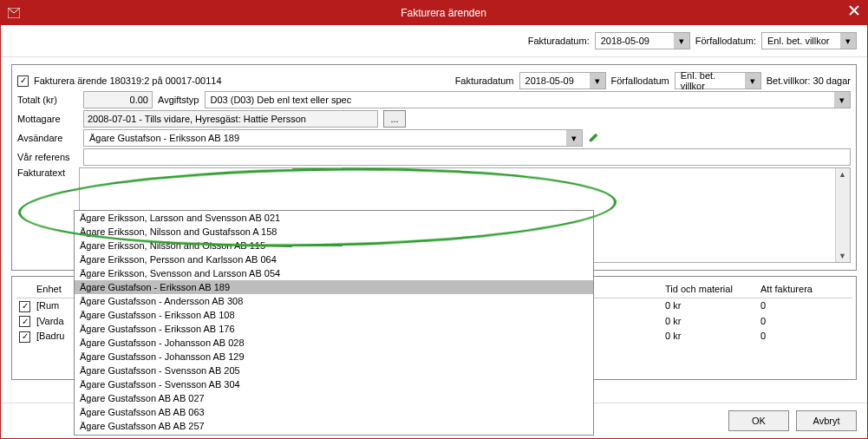 The height and width of the screenshot is (439, 868). I want to click on case-fakturadatum-value: 2018-05-09, so click(555, 81).